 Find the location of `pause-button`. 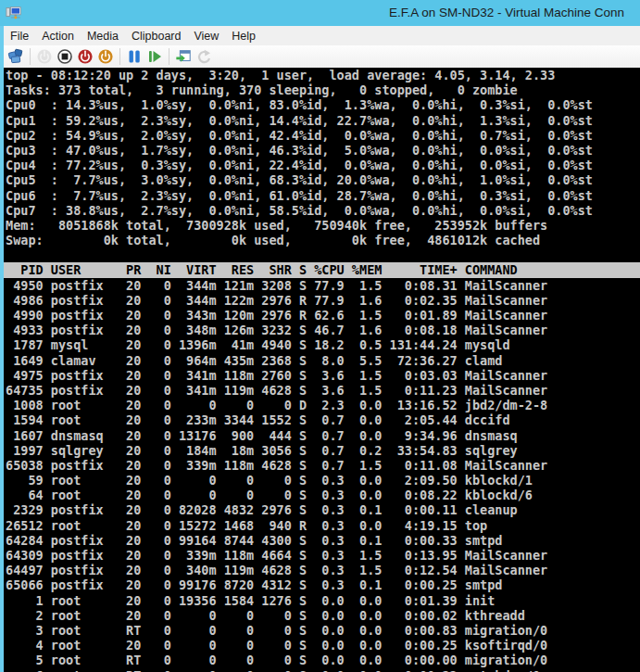

pause-button is located at coordinates (134, 57).